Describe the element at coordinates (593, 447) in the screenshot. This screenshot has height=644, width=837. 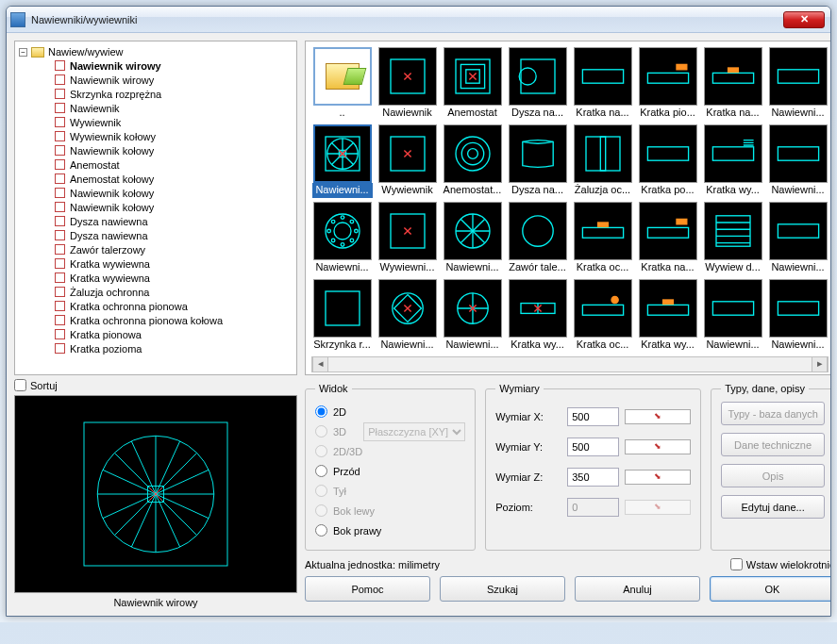
I see `dim-y-input` at that location.